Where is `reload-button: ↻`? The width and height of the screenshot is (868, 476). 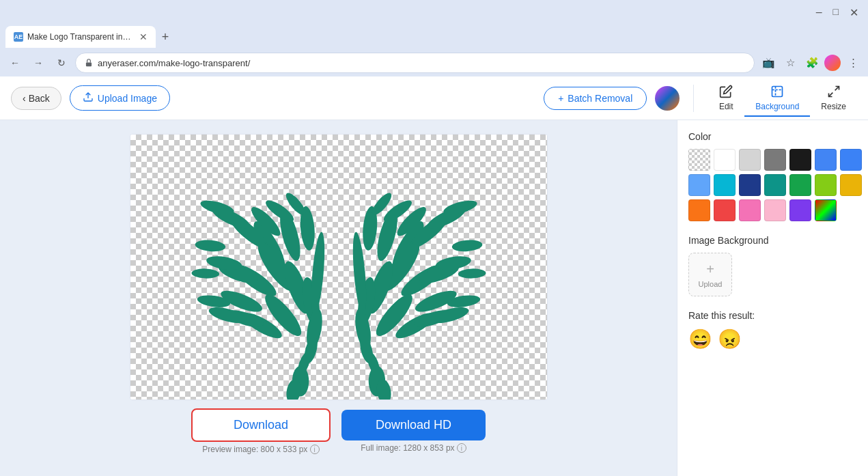 reload-button: ↻ is located at coordinates (61, 63).